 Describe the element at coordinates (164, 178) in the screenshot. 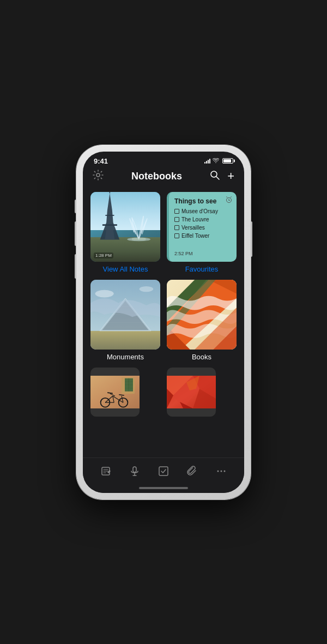

I see `header: Notebooks +` at that location.